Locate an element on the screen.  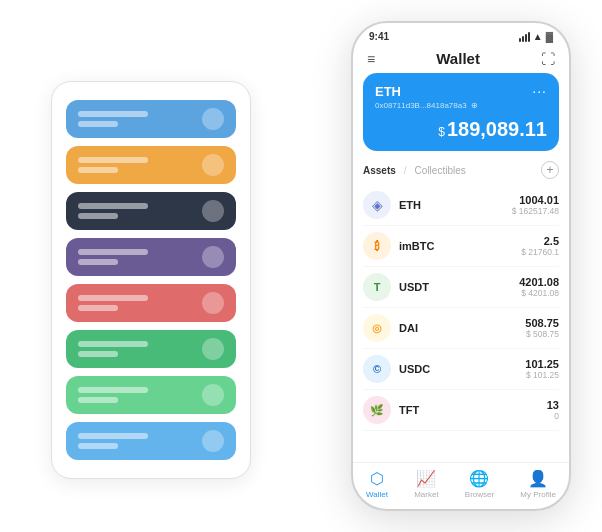
dai-usd: $ 508.75 is located at coordinates (542, 334).